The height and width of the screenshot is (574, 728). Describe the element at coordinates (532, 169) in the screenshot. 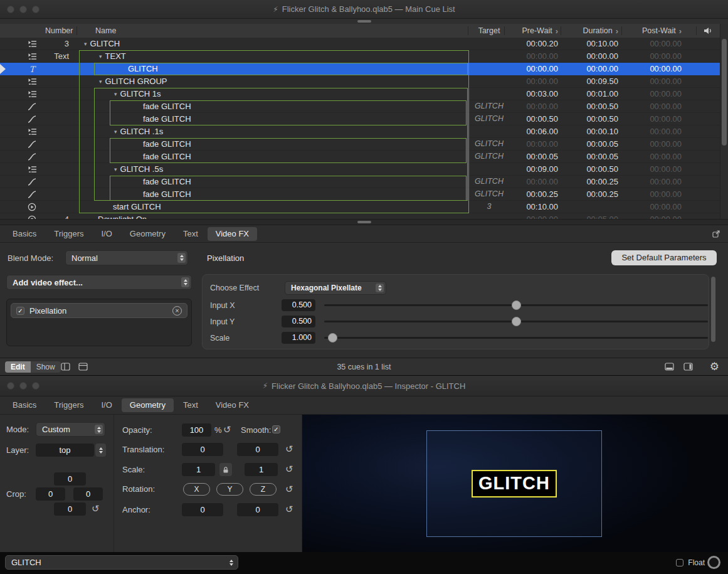

I see `pre-wait-value: 00:09.00` at that location.